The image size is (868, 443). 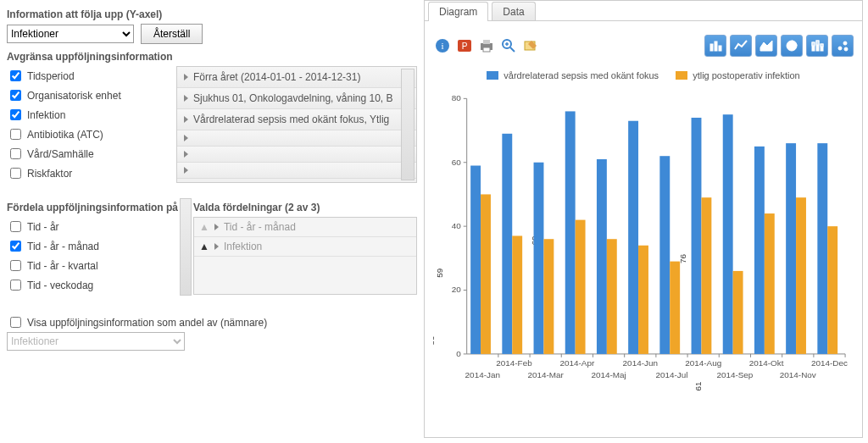 I want to click on filter-label: Antibiotika (ATC), so click(x=65, y=135).